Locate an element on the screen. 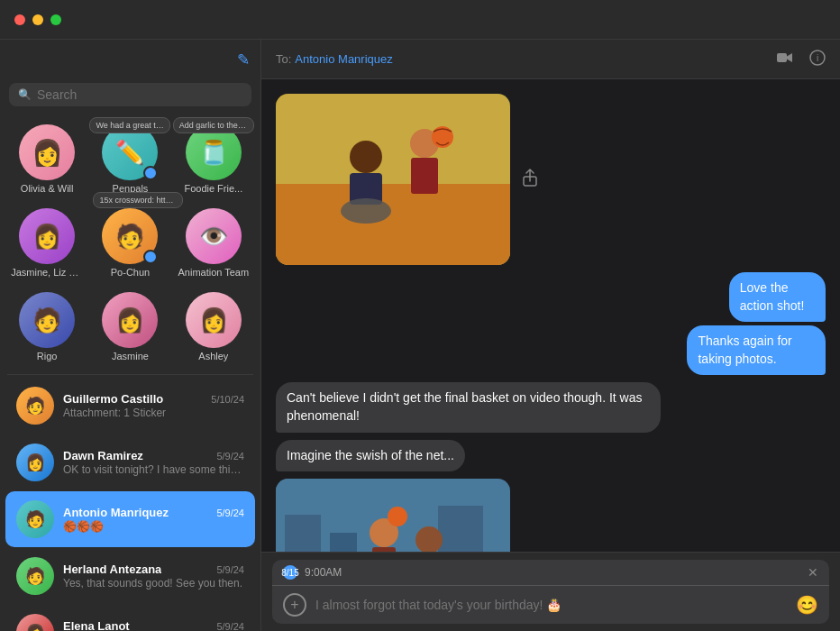 The width and height of the screenshot is (840, 631). conv-item-elena: 👩 Elena Lanot 5/9/24 Hi! Just checking i… is located at coordinates (130, 618).